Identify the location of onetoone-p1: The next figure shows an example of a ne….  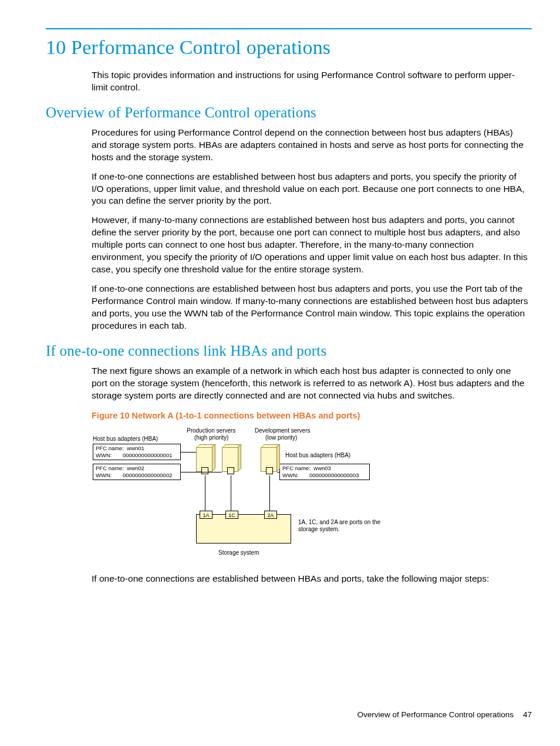
(310, 384).